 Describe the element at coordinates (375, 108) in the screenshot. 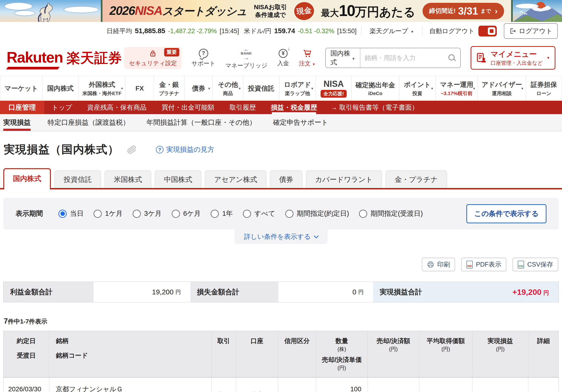

I see `account-nav-reports: → 取引報告書等（電子書面）` at that location.